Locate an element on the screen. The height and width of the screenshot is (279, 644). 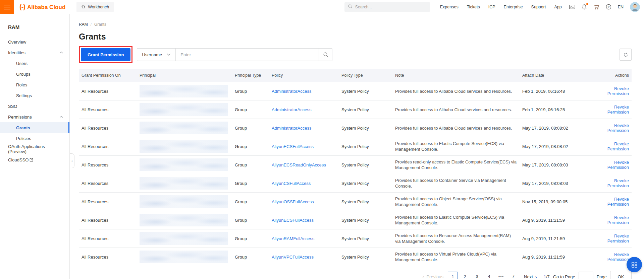
logo-text: Alibaba Cloud is located at coordinates (46, 7).